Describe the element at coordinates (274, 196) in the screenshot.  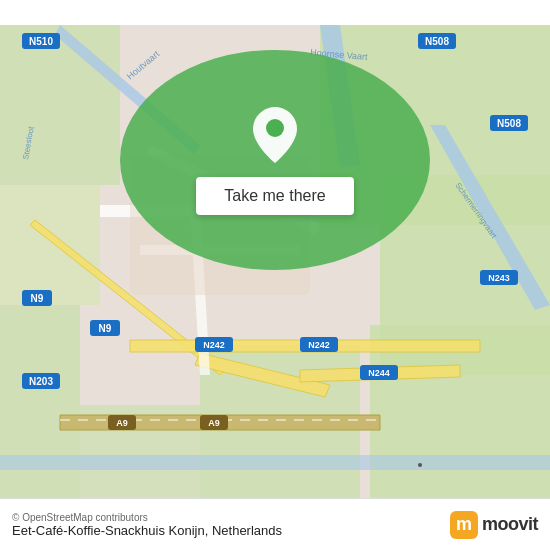
I see `take-me-there-button: Take me there` at that location.